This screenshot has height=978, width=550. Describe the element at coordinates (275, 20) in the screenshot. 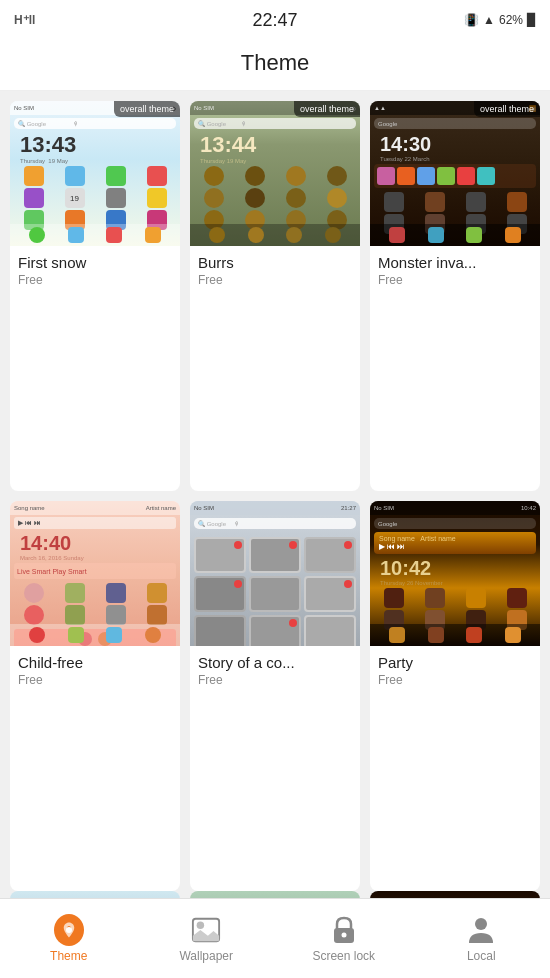

I see `status-bar: H⁺ll 22:47 📳 ▲ 62% ▉` at that location.